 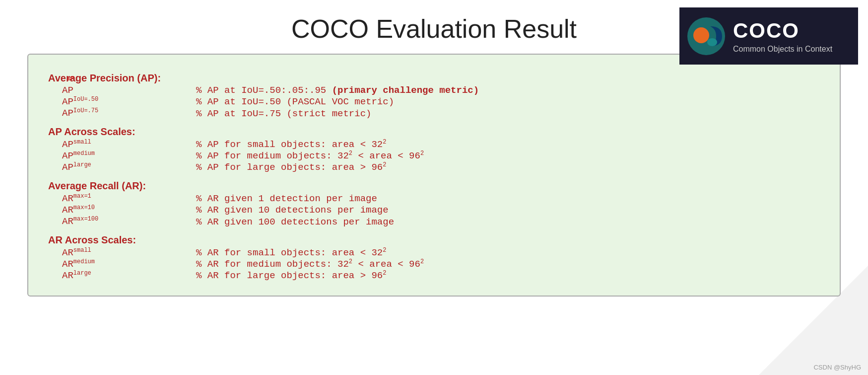 I want to click on ap-small-desc: % AP for small objects: area < 322, so click(x=291, y=144).